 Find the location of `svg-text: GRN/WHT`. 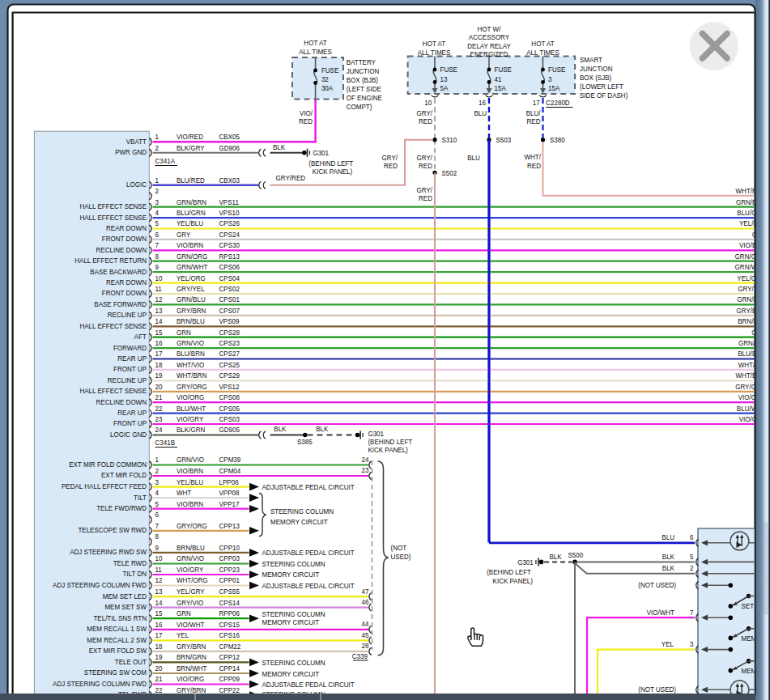

svg-text: GRN/WHT is located at coordinates (751, 267).